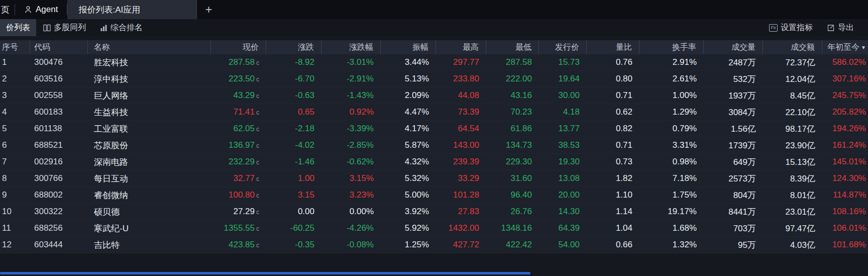 The width and height of the screenshot is (868, 276). What do you see at coordinates (59, 129) in the screenshot?
I see `cell-code: 601138` at bounding box center [59, 129].